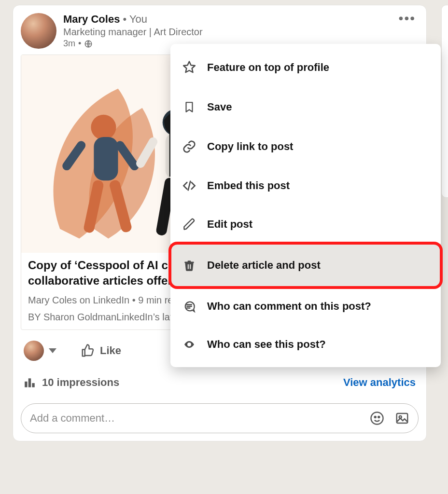 The height and width of the screenshot is (494, 448). What do you see at coordinates (189, 147) in the screenshot?
I see `link-icon` at bounding box center [189, 147].